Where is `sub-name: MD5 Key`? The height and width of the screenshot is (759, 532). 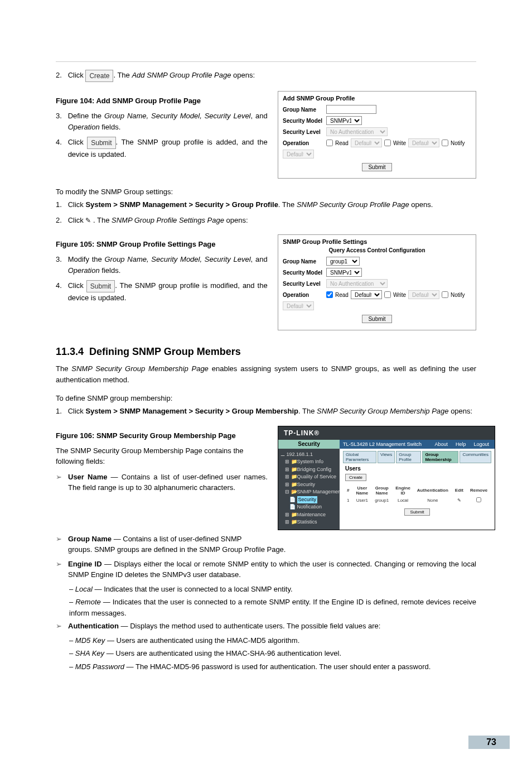
sub-name: MD5 Key is located at coordinates (90, 641).